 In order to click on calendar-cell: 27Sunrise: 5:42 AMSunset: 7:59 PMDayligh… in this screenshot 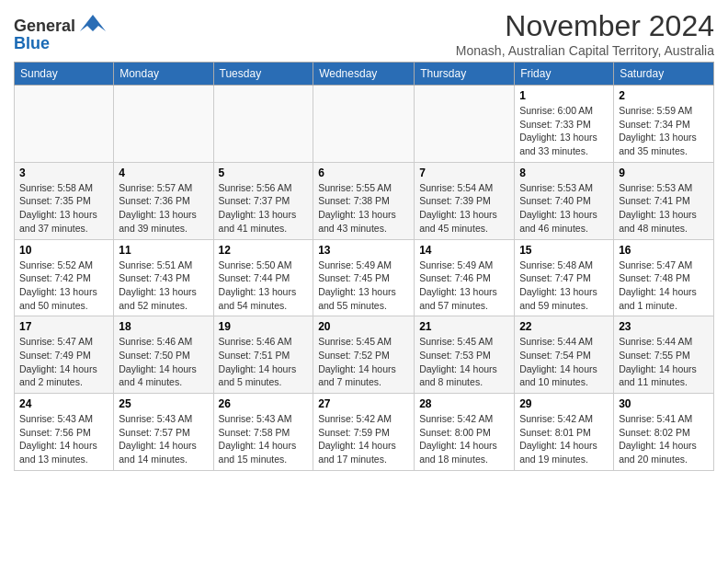, I will do `click(364, 432)`.